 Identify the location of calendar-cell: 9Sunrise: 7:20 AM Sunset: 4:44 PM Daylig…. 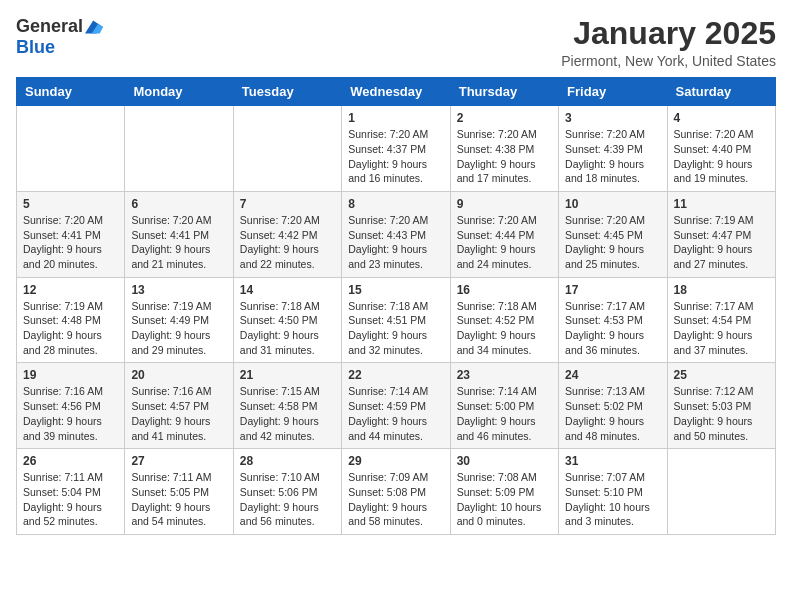
(504, 234).